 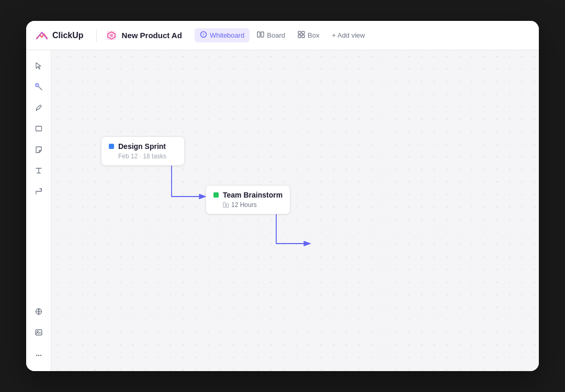 I want to click on nav-tabs: Whiteboard Board, so click(x=282, y=36).